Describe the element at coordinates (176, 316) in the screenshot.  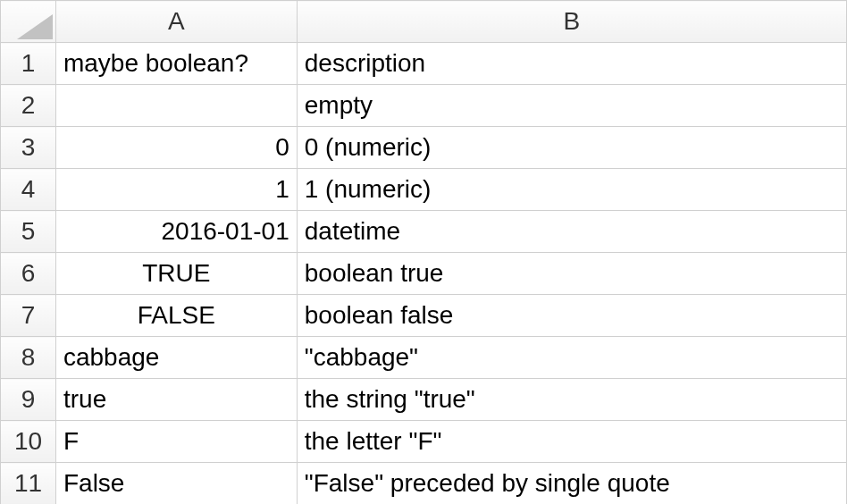
I see `cell-a7: FALSE` at that location.